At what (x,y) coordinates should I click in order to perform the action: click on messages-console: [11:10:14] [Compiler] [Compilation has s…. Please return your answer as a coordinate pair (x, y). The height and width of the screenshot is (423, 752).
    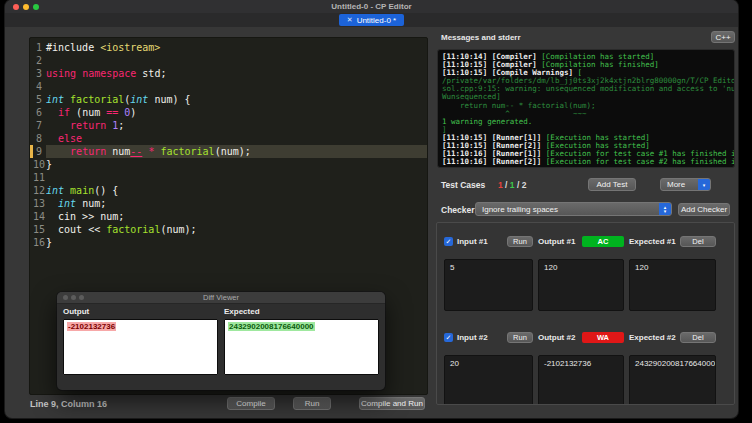
    Looking at the image, I should click on (586, 108).